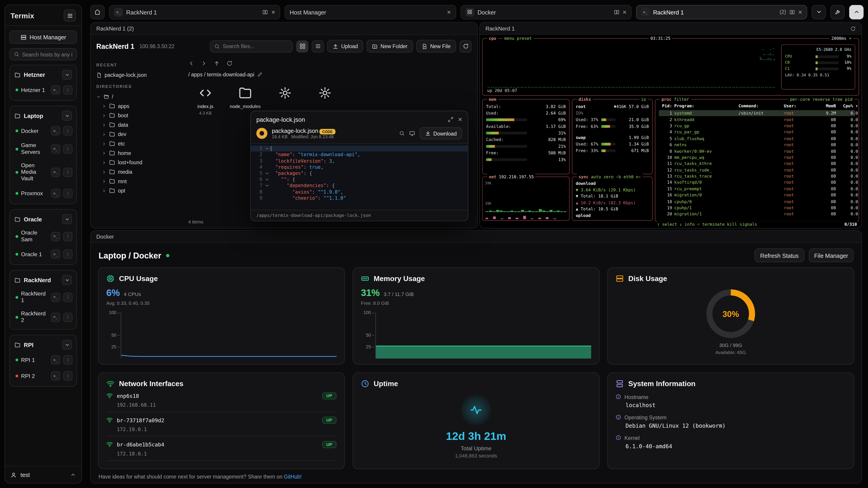  Describe the element at coordinates (757, 170) in the screenshot. I see `process-row: 12rcu_tasks_rude_root0B0.0` at that location.